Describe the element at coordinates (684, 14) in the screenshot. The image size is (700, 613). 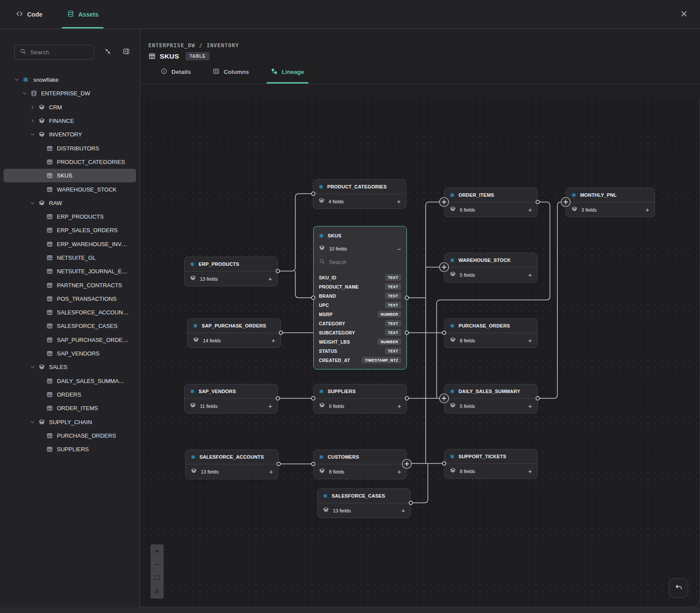
I see `close-button` at that location.